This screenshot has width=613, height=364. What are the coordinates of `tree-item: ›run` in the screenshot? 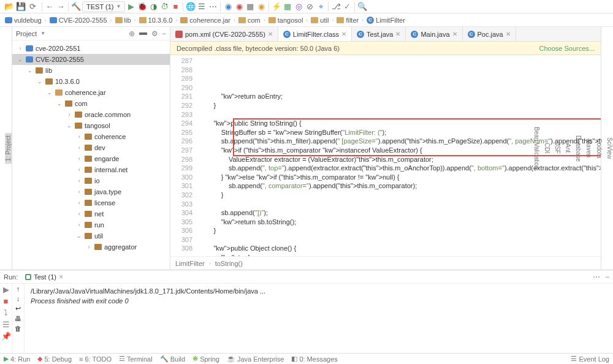 It's located at (91, 225).